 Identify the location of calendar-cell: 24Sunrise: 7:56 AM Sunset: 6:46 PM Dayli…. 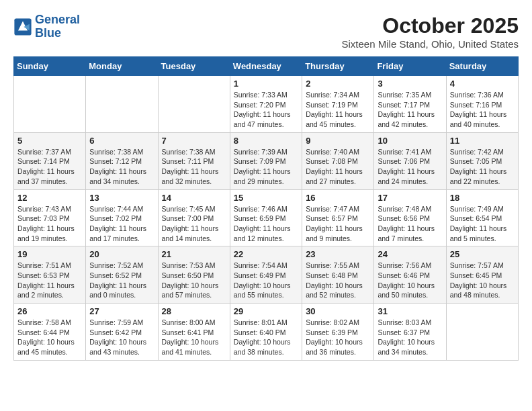
(410, 275).